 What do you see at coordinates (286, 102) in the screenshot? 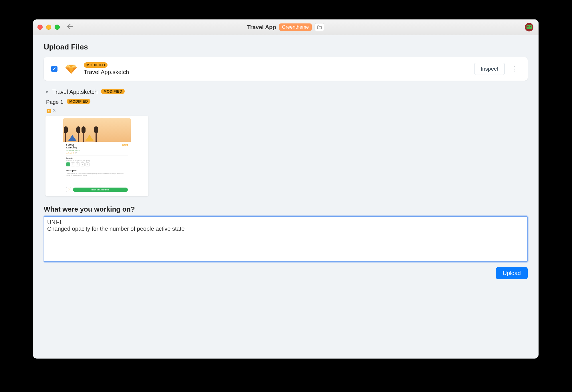
I see `tree-page-row: Page 1 MODIFIED` at bounding box center [286, 102].